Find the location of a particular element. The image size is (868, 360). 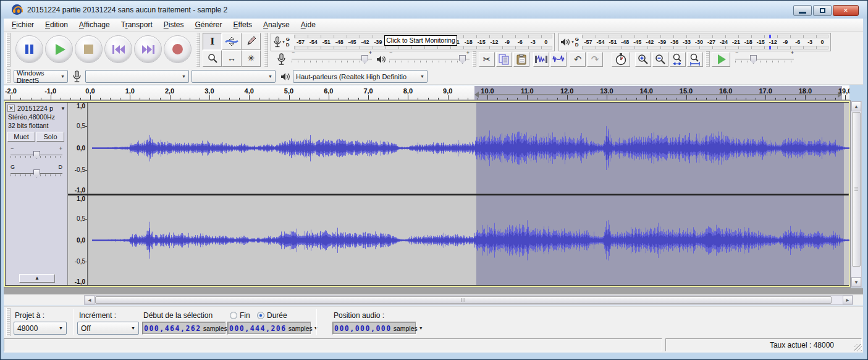

play-button is located at coordinates (59, 49).